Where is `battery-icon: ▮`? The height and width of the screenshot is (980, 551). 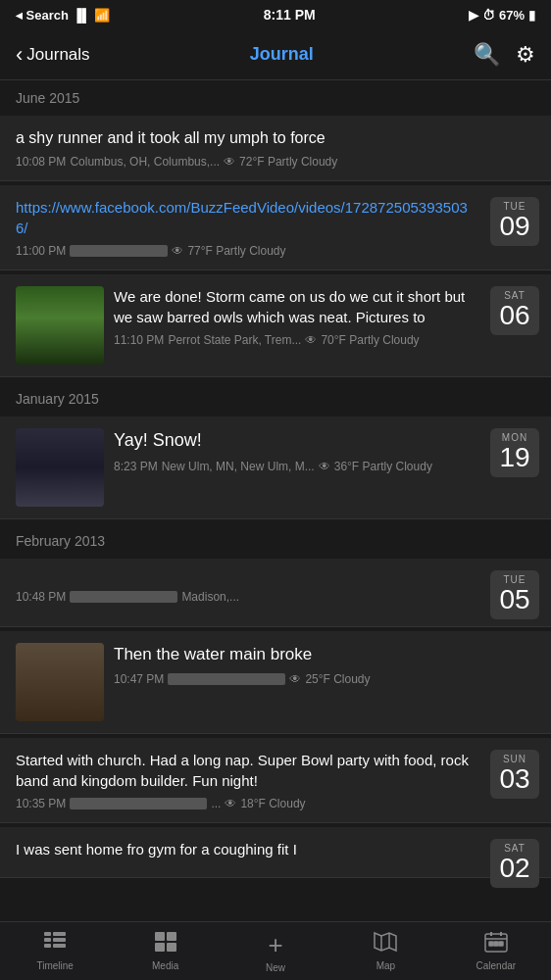
battery-icon: ▮ is located at coordinates (531, 16).